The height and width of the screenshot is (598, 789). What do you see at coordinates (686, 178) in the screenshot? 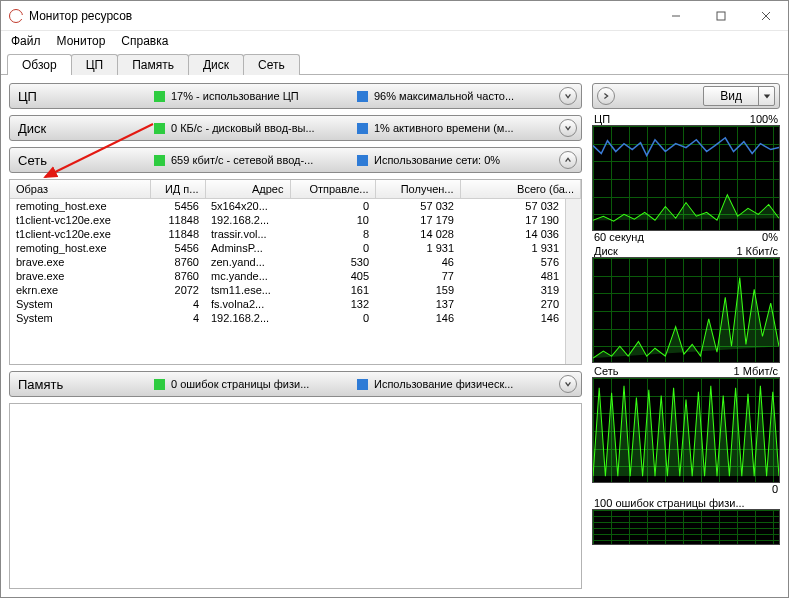
I see `cpu-chart-block: ЦП100% 60 секунд0%` at bounding box center [686, 178].